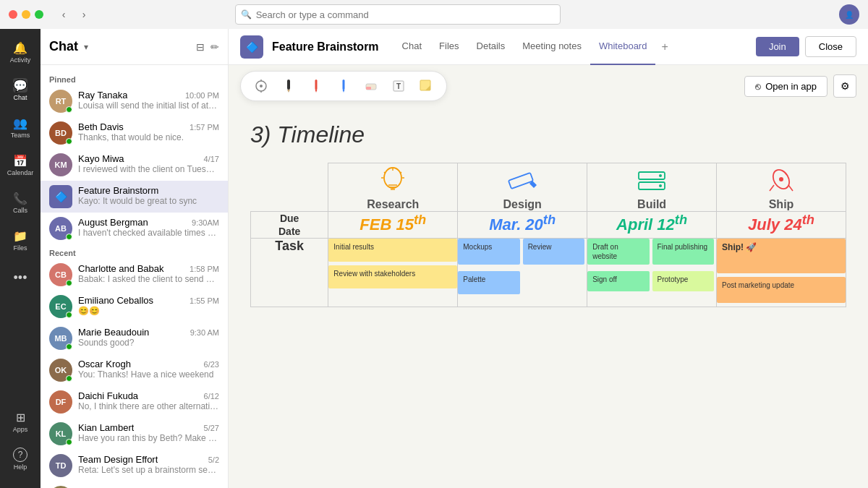 The height and width of the screenshot is (488, 868). Describe the element at coordinates (135, 466) in the screenshot. I see `list-item: TD Team Design Effort 5/2 Reta: Let's se…` at that location.